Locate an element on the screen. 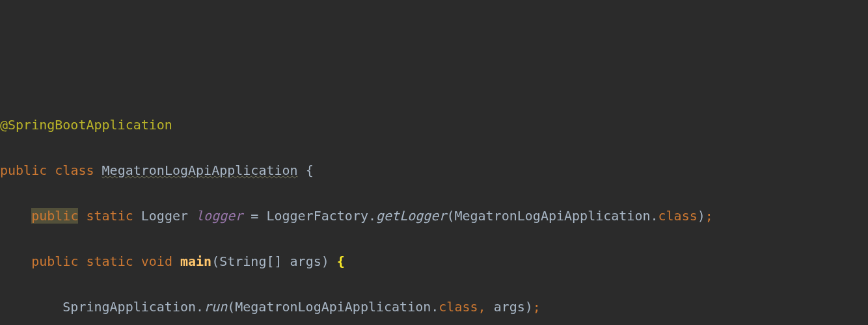  code-line: public static Logger logger = LoggerFact… is located at coordinates (434, 216).